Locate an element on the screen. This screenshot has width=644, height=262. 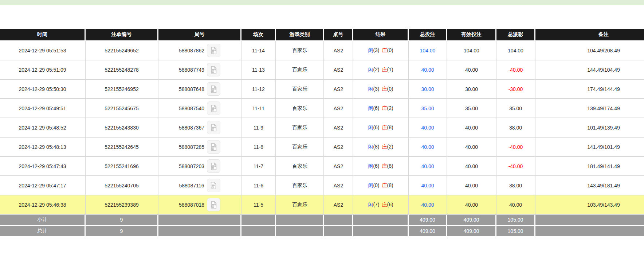
total-bet-link: 35.00 is located at coordinates (428, 108).